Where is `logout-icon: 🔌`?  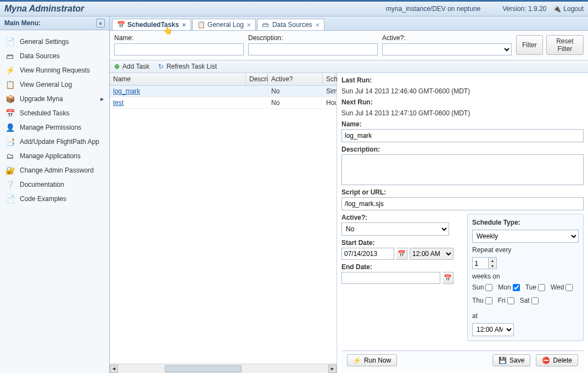
logout-icon: 🔌 is located at coordinates (557, 9).